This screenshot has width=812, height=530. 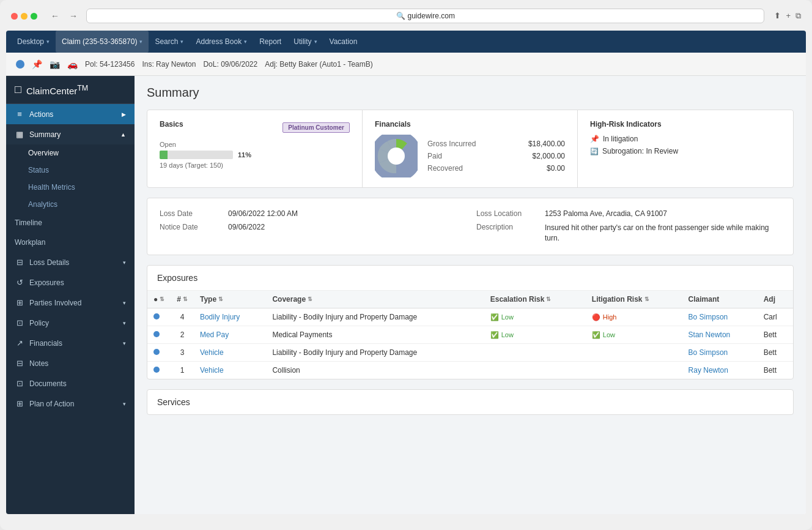 What do you see at coordinates (375, 334) in the screenshot?
I see `cell-coverage: Medical Payments` at bounding box center [375, 334].